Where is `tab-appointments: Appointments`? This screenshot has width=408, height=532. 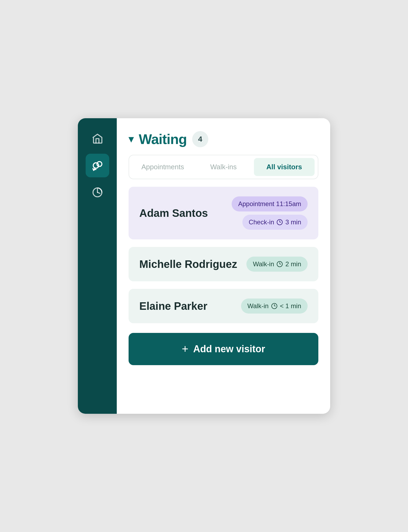 tab-appointments: Appointments is located at coordinates (163, 167).